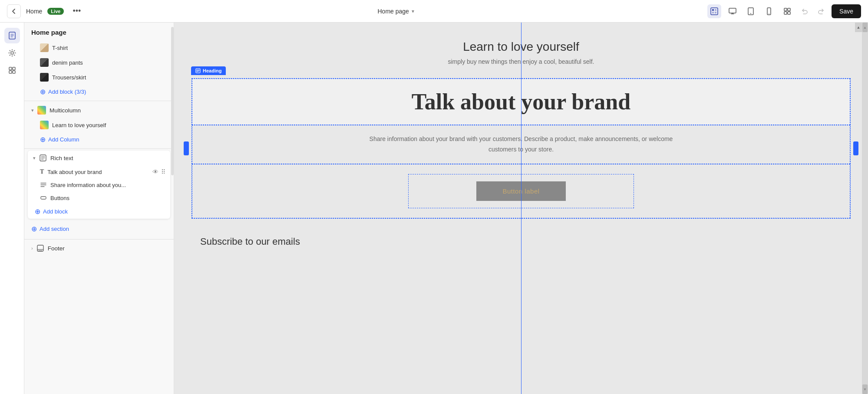 Image resolution: width=868 pixels, height=394 pixels. What do you see at coordinates (44, 62) in the screenshot?
I see `denim-thumb` at bounding box center [44, 62].